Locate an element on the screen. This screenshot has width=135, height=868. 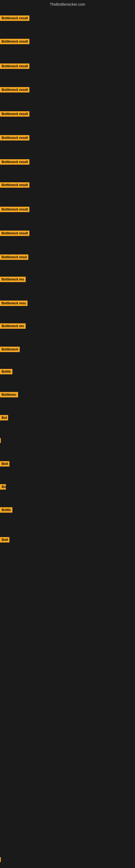
bottleneck-badge-row: Bo is located at coordinates (3, 487).